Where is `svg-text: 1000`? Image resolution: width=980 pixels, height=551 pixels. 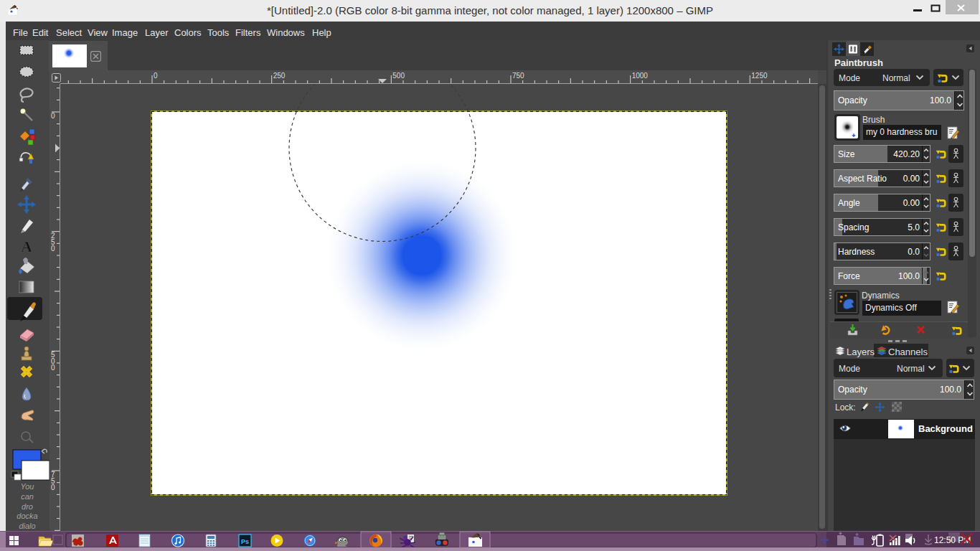
svg-text: 1000 is located at coordinates (640, 76).